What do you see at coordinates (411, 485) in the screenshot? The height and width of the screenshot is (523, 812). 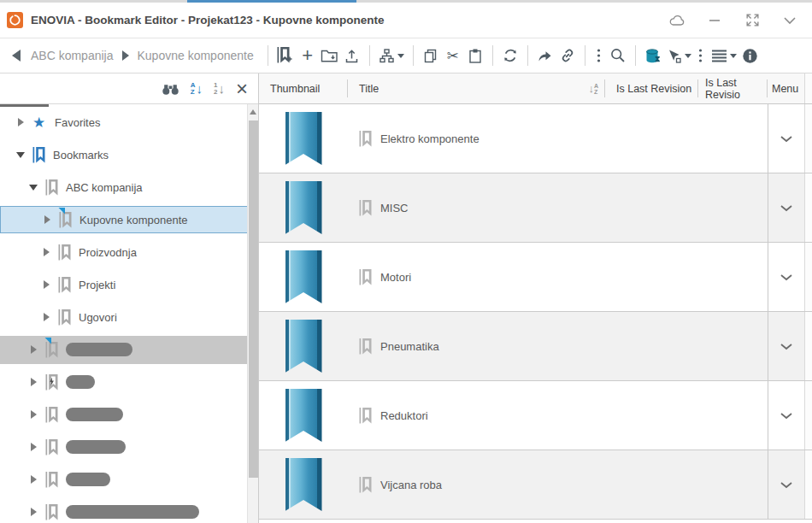 I see `row-title: Vijcana roba` at bounding box center [411, 485].